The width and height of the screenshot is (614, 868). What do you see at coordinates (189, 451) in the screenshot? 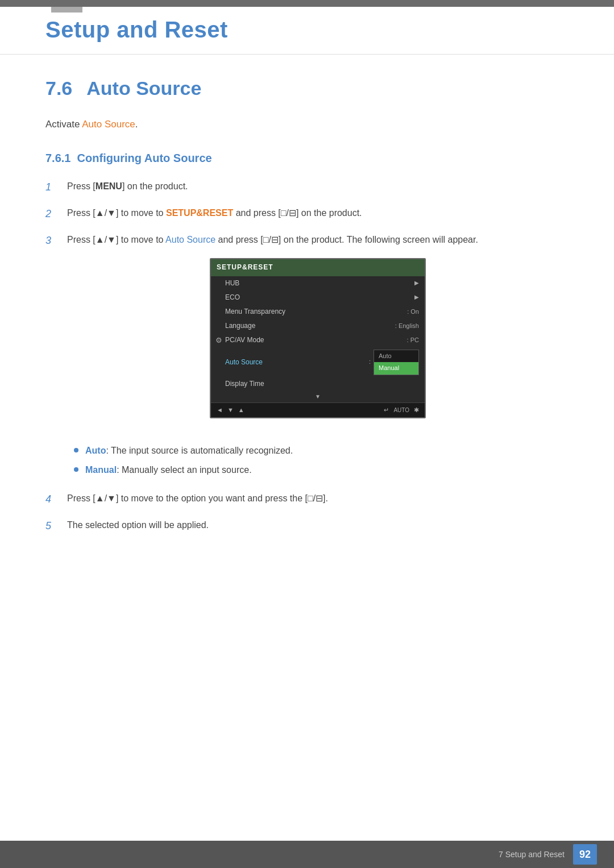
I see `bullet-auto-text: Auto: The input source is automatically …` at bounding box center [189, 451].